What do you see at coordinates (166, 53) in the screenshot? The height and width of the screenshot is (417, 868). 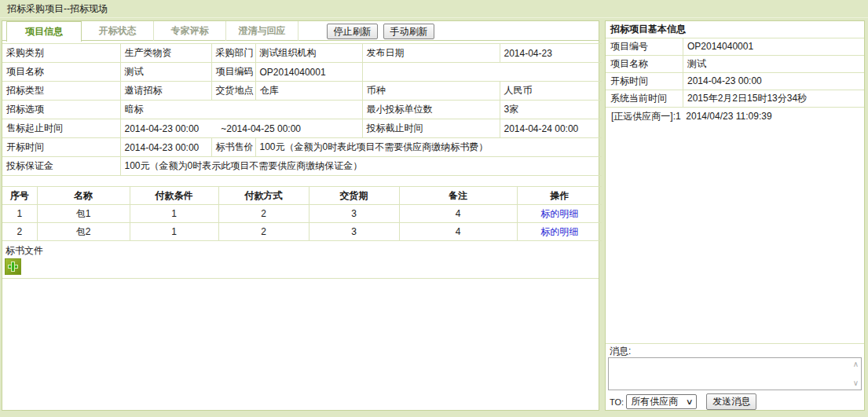 I see `field-value: 生产类物资` at bounding box center [166, 53].